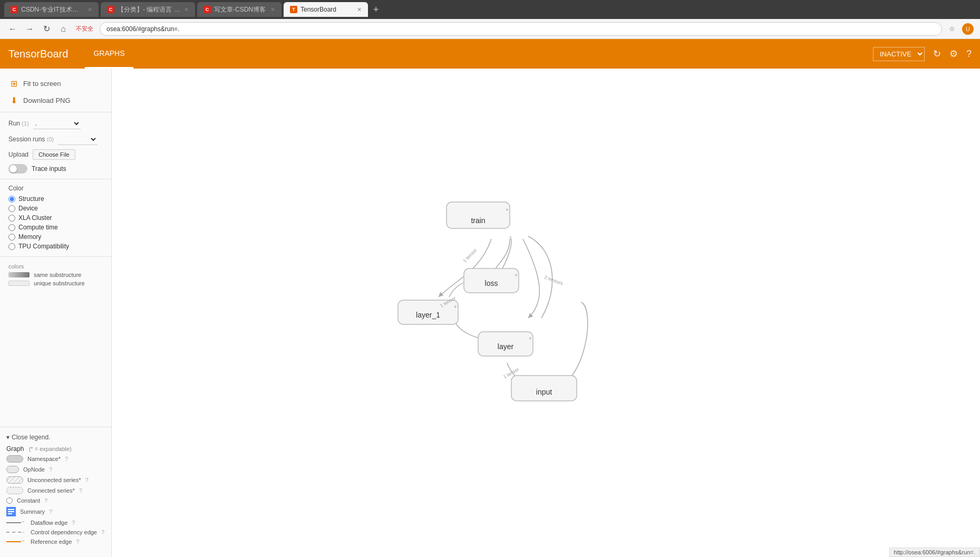 The image size is (980, 557). I want to click on color-memory-radio, so click(12, 237).